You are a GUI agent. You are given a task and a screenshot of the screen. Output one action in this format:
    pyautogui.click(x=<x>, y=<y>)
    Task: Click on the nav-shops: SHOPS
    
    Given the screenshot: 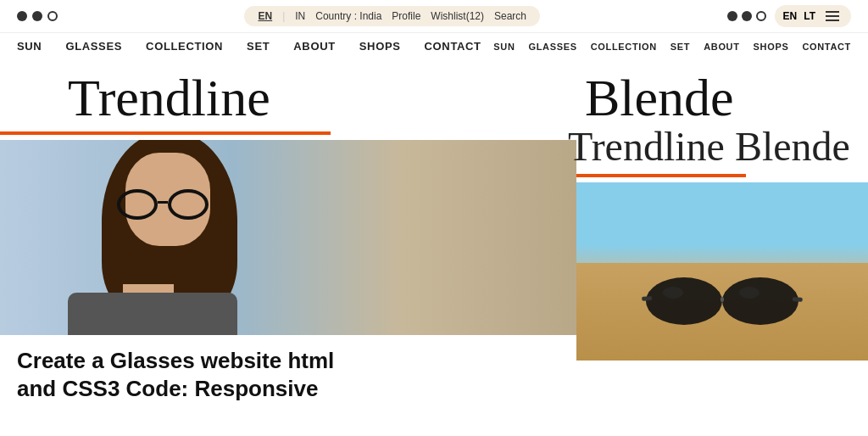 What is the action you would take?
    pyautogui.click(x=380, y=46)
    